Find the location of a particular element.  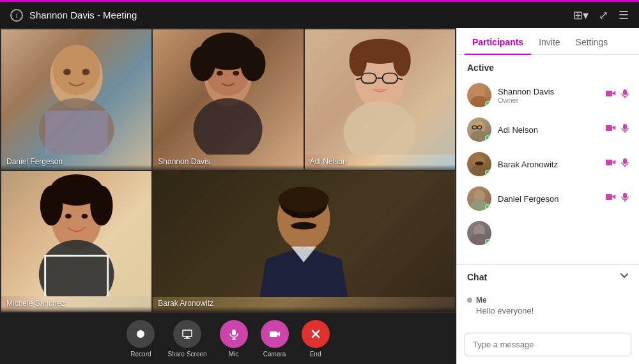

video-cell-daniel: Daniel Fergeson is located at coordinates (77, 100).